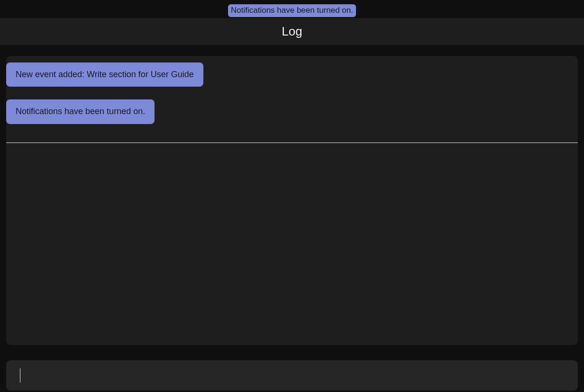  I want to click on log-entry: Notifications have been turned on., so click(81, 112).